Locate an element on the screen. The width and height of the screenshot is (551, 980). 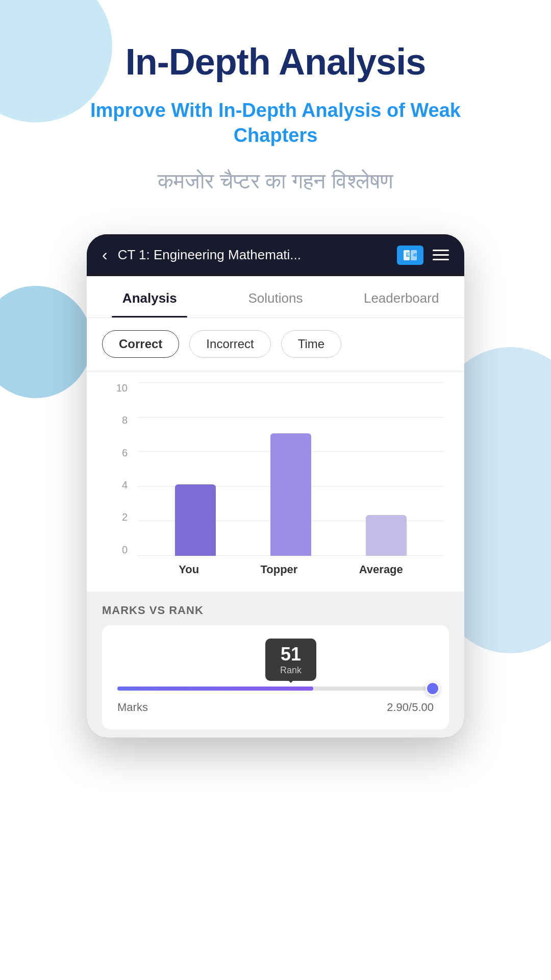
y-label-10: 10 is located at coordinates (117, 388).